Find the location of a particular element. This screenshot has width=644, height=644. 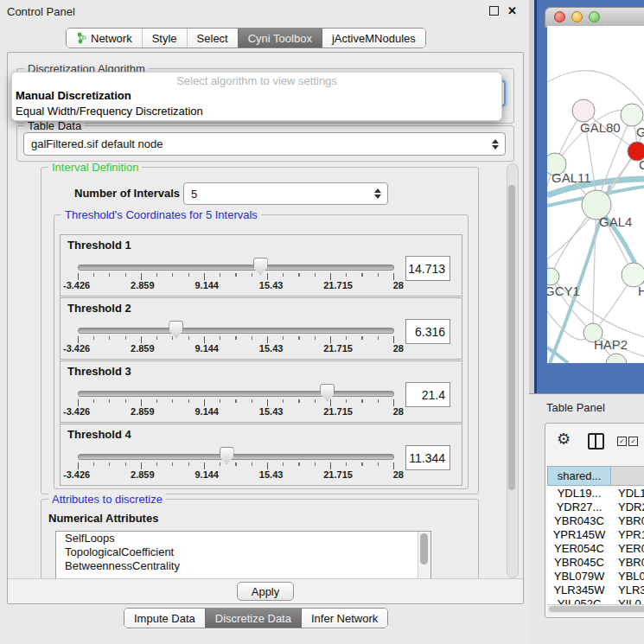

network-node-label: C is located at coordinates (641, 164).